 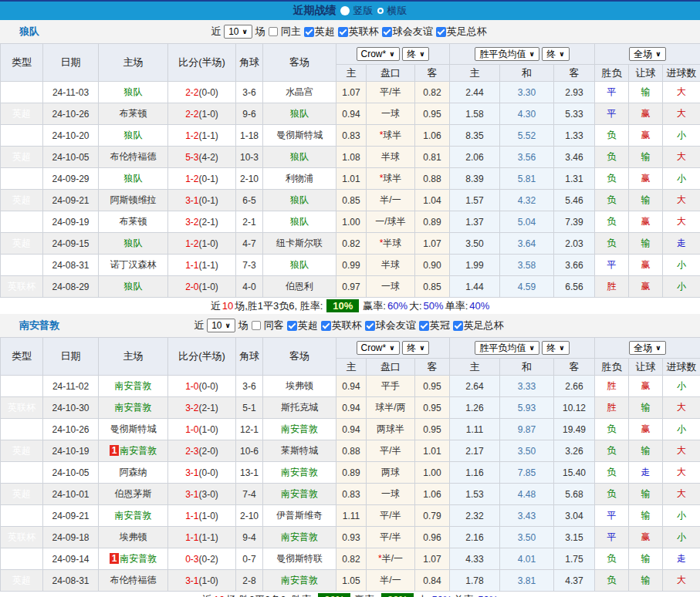 What do you see at coordinates (245, 32) in the screenshot?
I see `chevron-down-icon: ∨` at bounding box center [245, 32].